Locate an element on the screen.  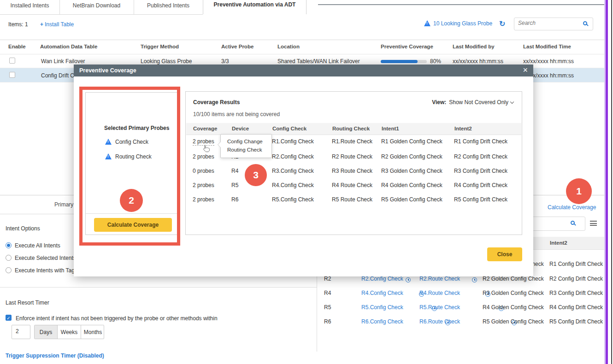
annotation-number: 3 is located at coordinates (256, 175).